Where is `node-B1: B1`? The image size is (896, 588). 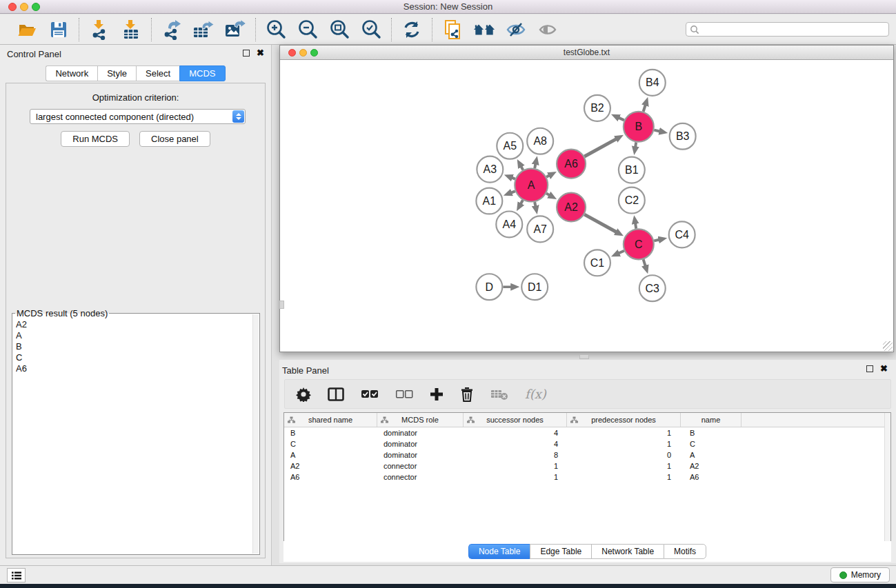 node-B1: B1 is located at coordinates (632, 170).